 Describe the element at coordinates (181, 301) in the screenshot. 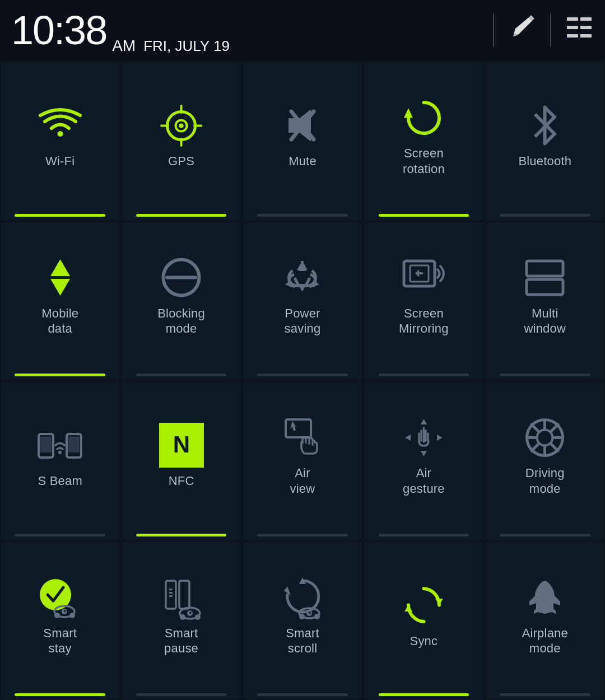

I see `tile-blocking-mode: Blockingmode` at that location.